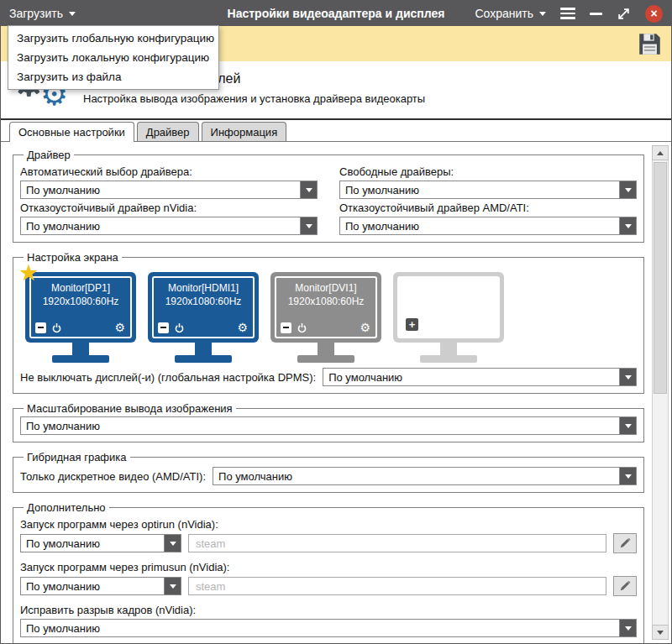  Describe the element at coordinates (101, 543) in the screenshot. I see `optirun-combobox: По умолчанию` at that location.